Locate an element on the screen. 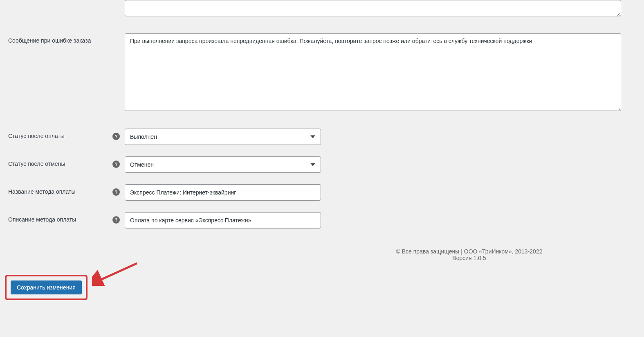  save-button-highlight: Сохранить изменения is located at coordinates (46, 287).